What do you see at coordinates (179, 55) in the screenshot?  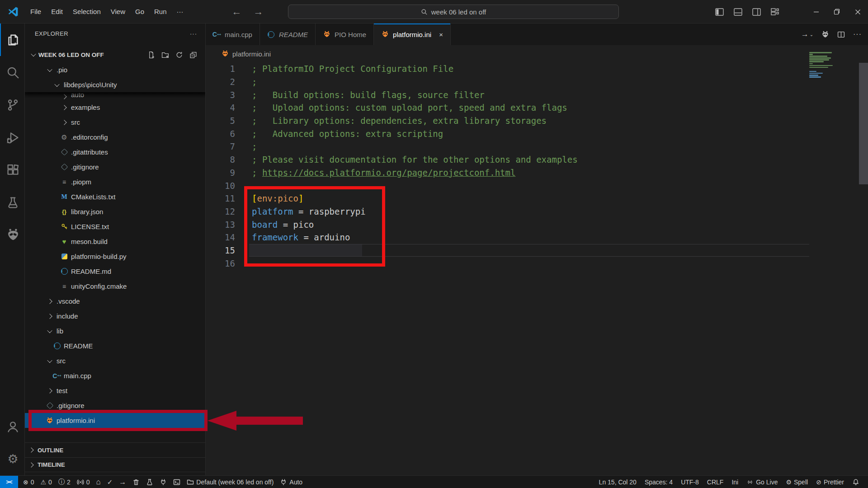 I see `refresh-icon` at bounding box center [179, 55].